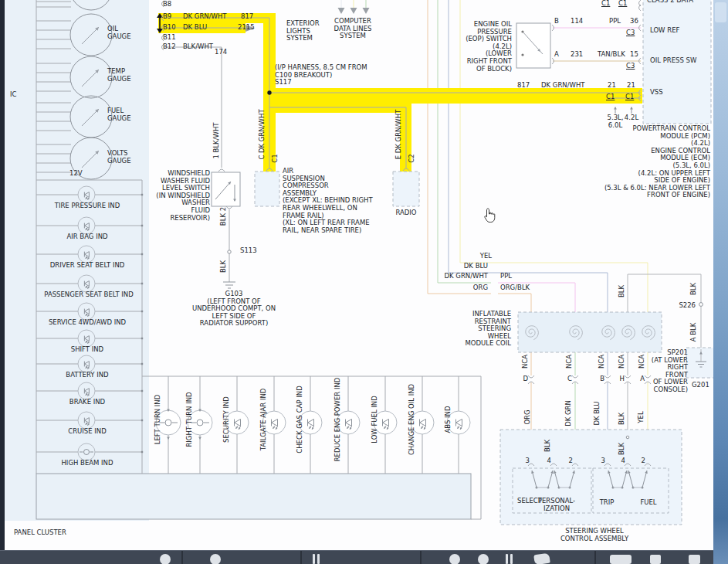  I want to click on label-radio: RADIO, so click(406, 213).